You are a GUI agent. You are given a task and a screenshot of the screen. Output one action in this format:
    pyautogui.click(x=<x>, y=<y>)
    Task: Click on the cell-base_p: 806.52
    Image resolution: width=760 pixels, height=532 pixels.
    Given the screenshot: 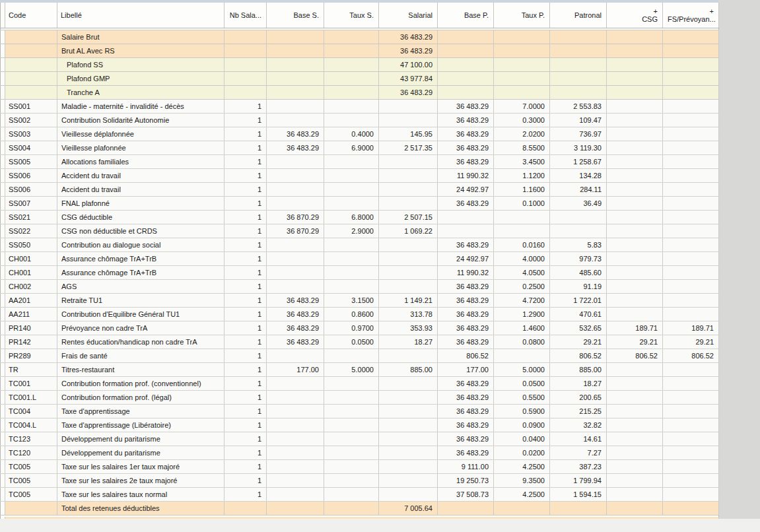 What is the action you would take?
    pyautogui.click(x=466, y=356)
    